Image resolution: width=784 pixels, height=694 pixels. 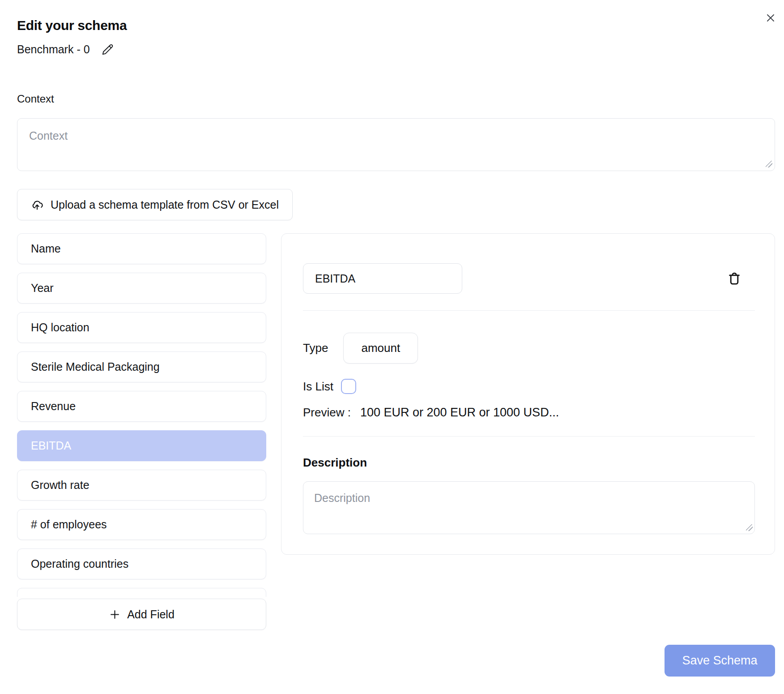 I want to click on field-item-hq-location: HQ location, so click(x=141, y=328).